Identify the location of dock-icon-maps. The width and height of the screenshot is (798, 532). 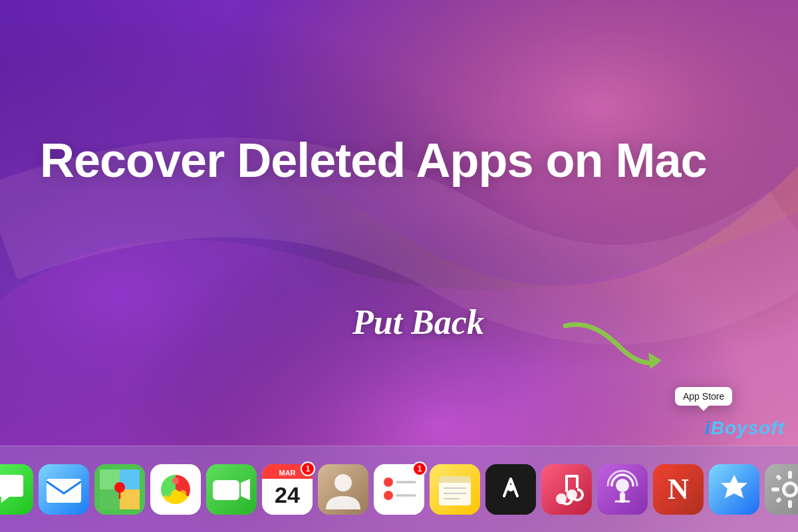
(120, 489).